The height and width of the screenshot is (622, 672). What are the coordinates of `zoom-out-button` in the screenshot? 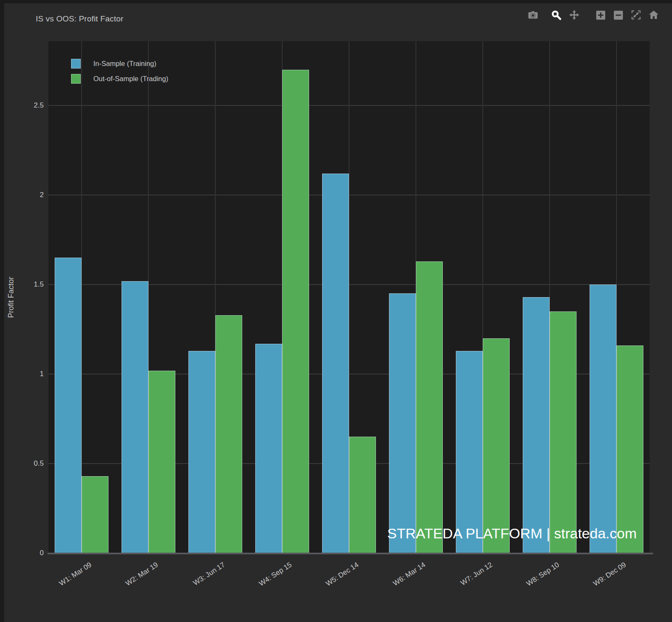 It's located at (618, 15).